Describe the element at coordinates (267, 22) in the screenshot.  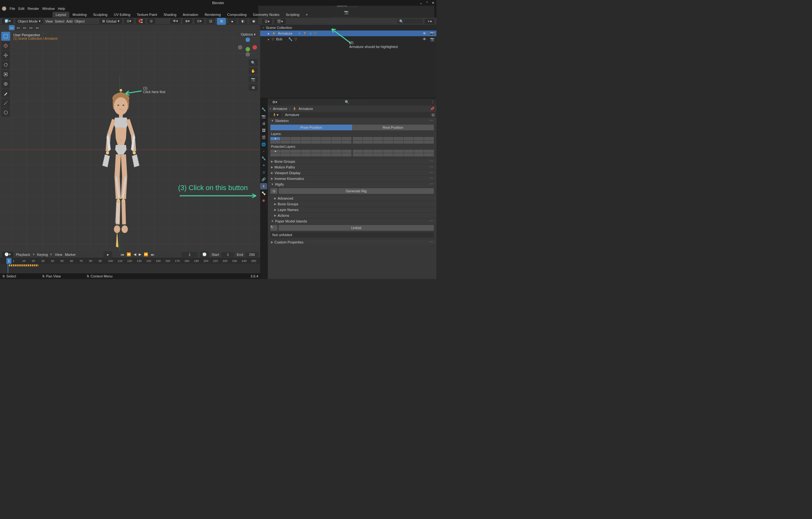
I see `outliner-editor-dropdown: ☰▾` at that location.